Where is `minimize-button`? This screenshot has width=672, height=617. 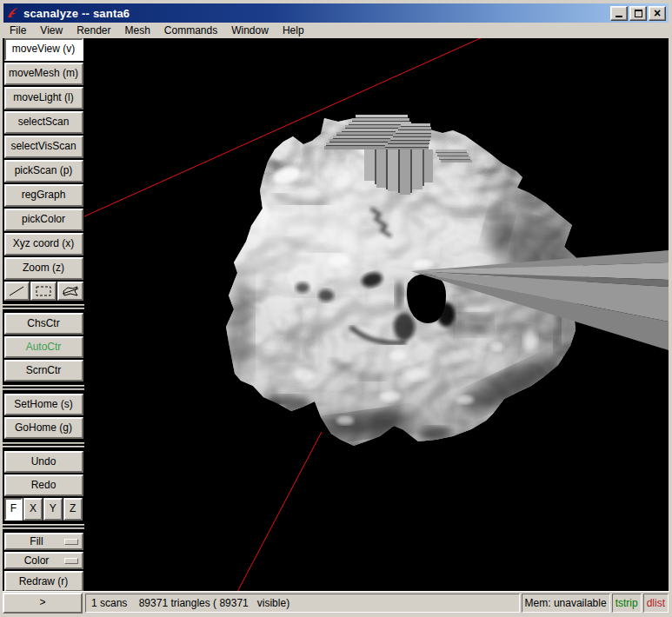 minimize-button is located at coordinates (619, 14).